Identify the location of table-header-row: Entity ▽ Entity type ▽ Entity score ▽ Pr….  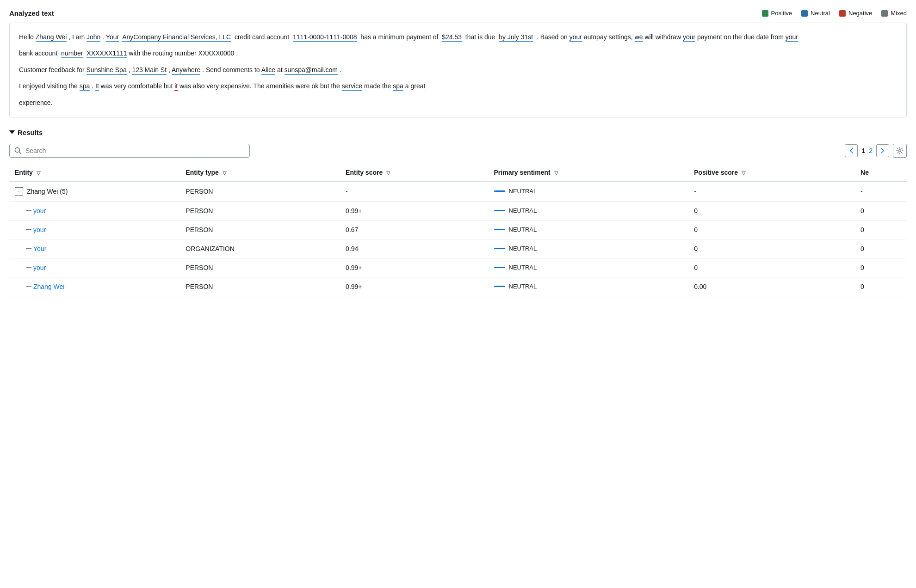
(458, 173).